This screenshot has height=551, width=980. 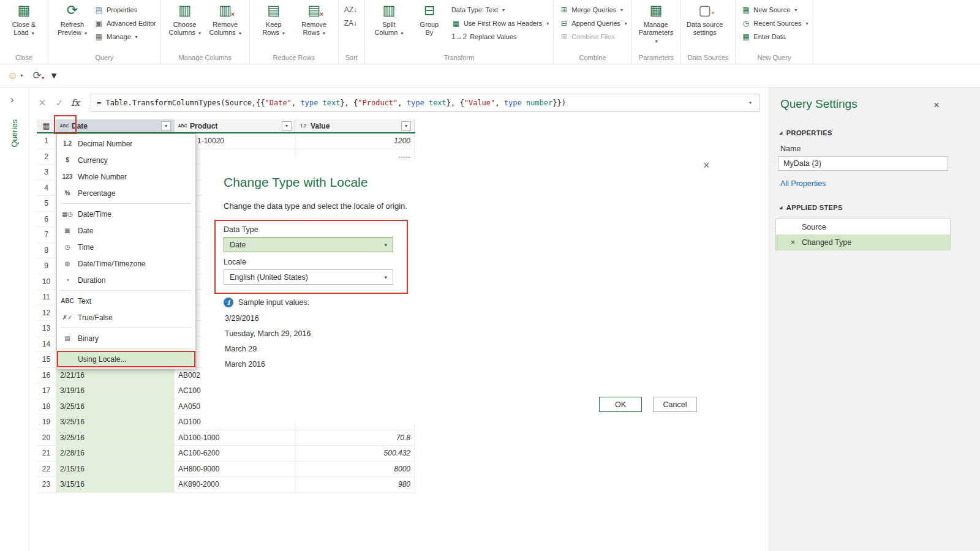 What do you see at coordinates (793, 242) in the screenshot?
I see `delete-step-icon: ×` at bounding box center [793, 242].